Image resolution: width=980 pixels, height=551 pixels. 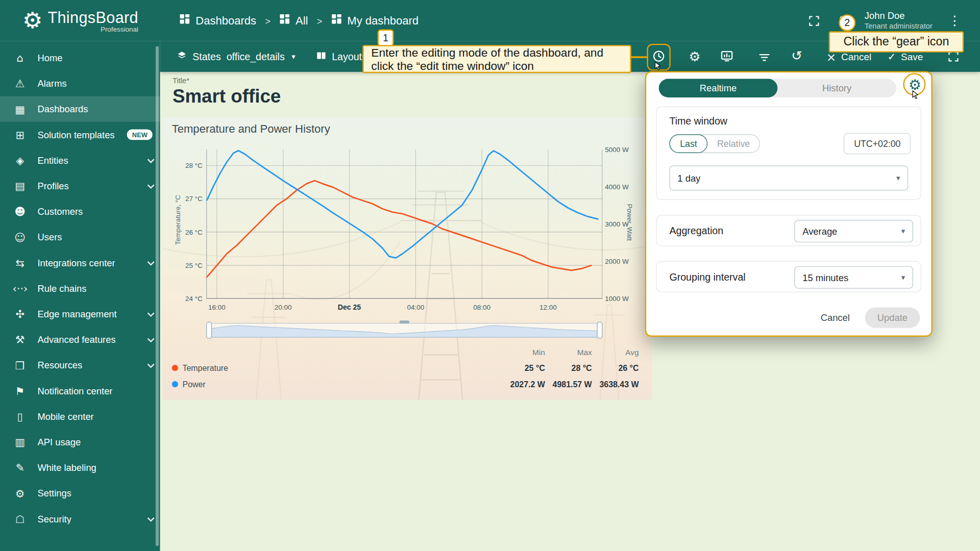 I want to click on sidebar-item-edge-management: ✣Edge management, so click(x=80, y=314).